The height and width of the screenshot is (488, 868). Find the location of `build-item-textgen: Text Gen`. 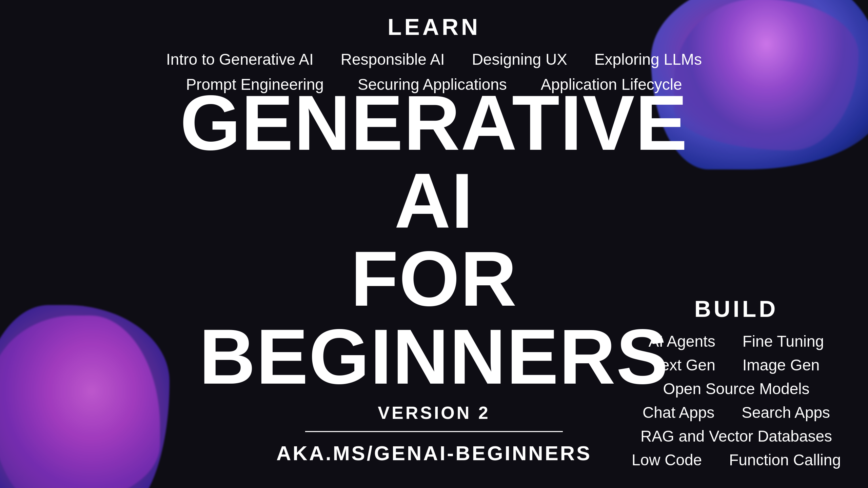

build-item-textgen: Text Gen is located at coordinates (684, 365).